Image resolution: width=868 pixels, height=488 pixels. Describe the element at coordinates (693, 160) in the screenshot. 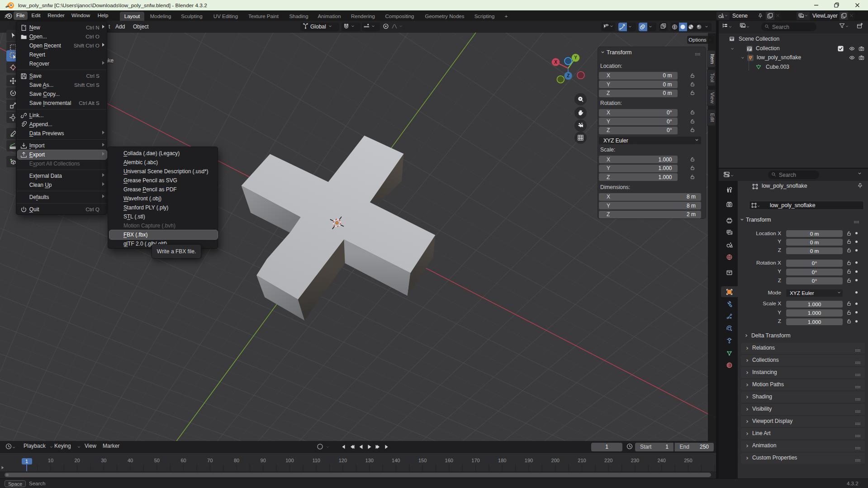

I see `npanel-scale-x-lock-icon` at that location.